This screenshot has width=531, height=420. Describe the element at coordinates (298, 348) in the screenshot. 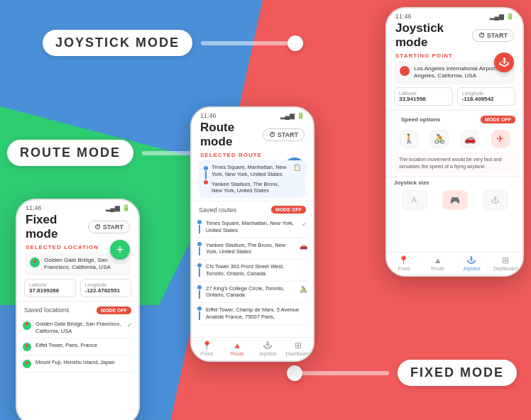

I see `route-nav-dashboard: ⊞ Dashboard` at that location.